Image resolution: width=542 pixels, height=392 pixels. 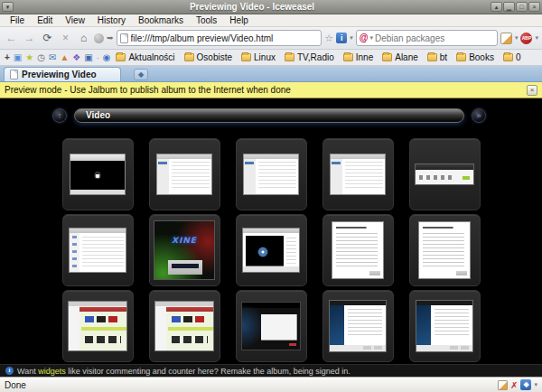 What do you see at coordinates (364, 38) in the screenshot?
I see `debian-search-engine-icon: @` at bounding box center [364, 38].